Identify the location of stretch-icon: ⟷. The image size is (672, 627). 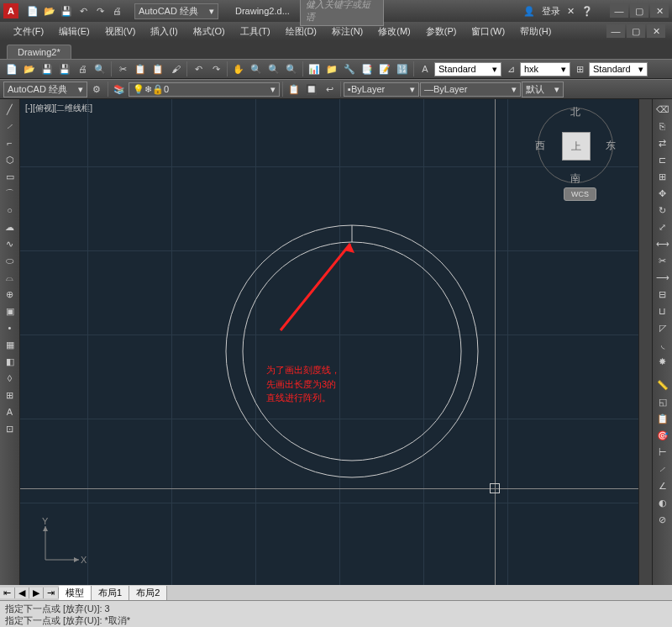
(663, 244).